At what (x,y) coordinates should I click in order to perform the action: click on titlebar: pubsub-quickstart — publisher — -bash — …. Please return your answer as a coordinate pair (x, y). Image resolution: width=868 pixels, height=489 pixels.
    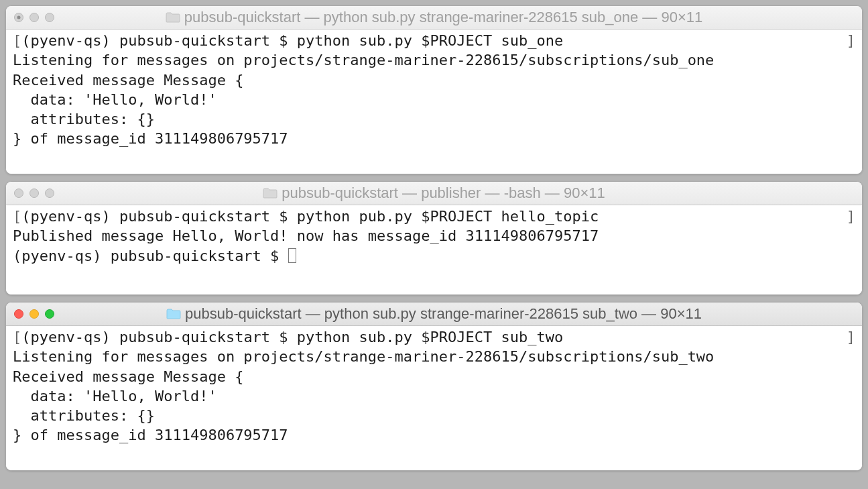
    Looking at the image, I should click on (434, 193).